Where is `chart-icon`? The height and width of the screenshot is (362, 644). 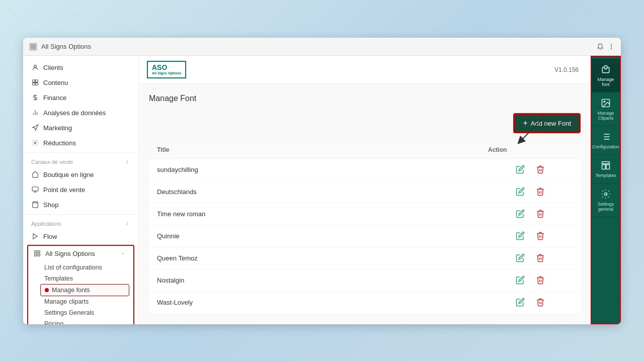 chart-icon is located at coordinates (35, 113).